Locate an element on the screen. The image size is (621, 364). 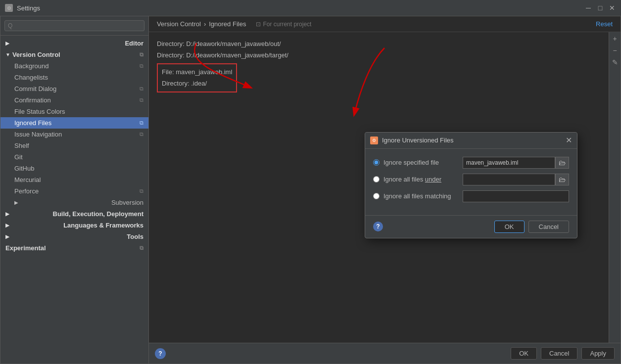
radio-all-files-matching is located at coordinates (376, 196).